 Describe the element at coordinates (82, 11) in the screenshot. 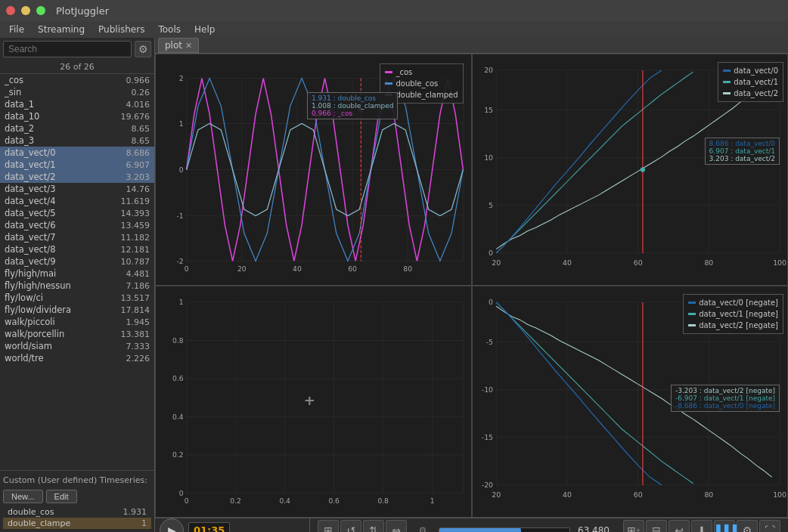

I see `app-title: PlotJuggler` at that location.